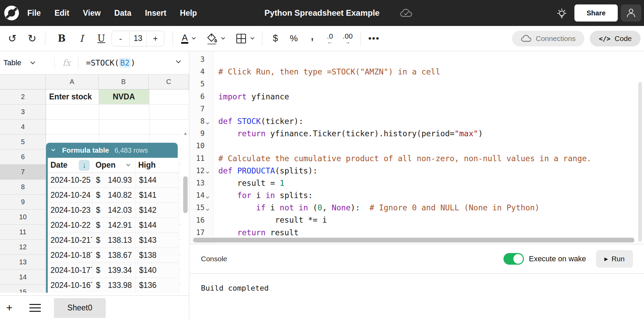 This screenshot has width=644, height=320. Describe the element at coordinates (640, 162) in the screenshot. I see `editor-vertical-scrollbar` at that location.